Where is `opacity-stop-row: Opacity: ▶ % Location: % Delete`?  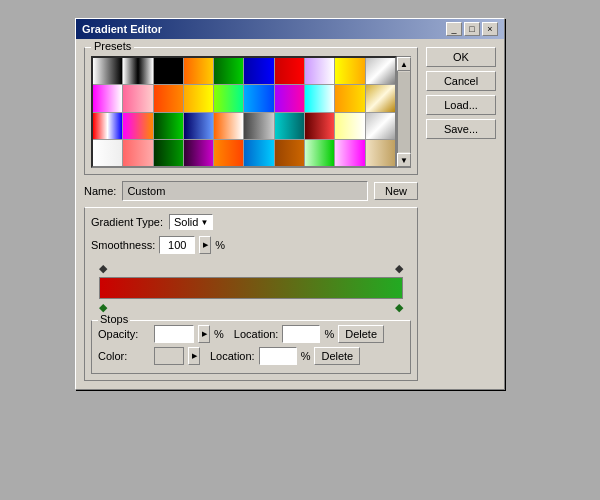
opacity-stop-row: Opacity: ▶ % Location: % Delete is located at coordinates (251, 334).